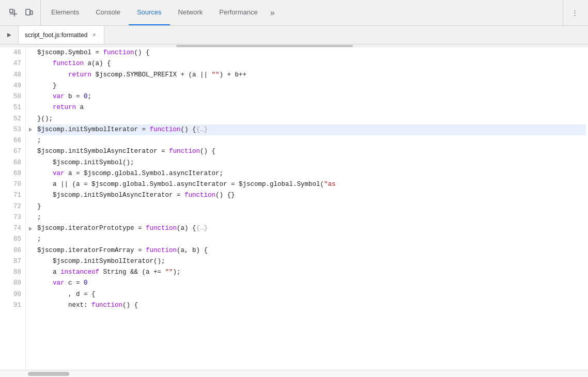 This screenshot has width=588, height=377. What do you see at coordinates (30, 209) in the screenshot?
I see `code-gutter` at bounding box center [30, 209].